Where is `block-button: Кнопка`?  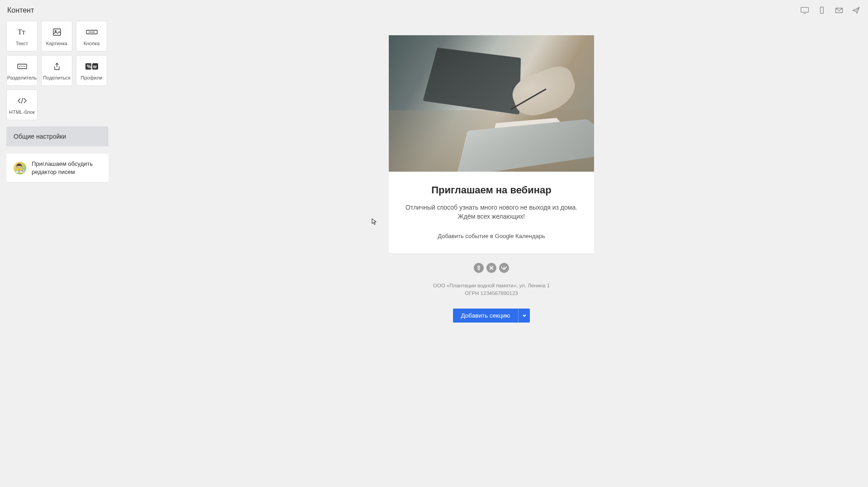 block-button: Кнопка is located at coordinates (91, 36).